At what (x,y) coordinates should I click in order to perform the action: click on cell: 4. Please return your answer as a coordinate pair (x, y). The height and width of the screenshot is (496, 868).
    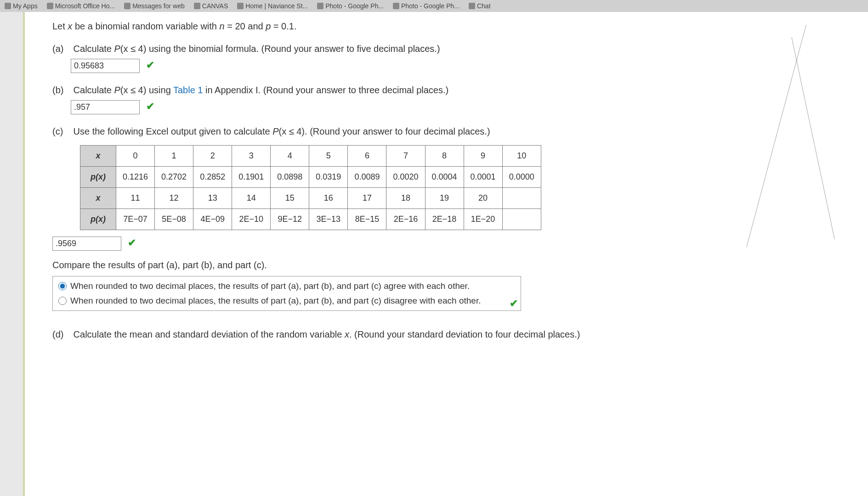
    Looking at the image, I should click on (290, 156).